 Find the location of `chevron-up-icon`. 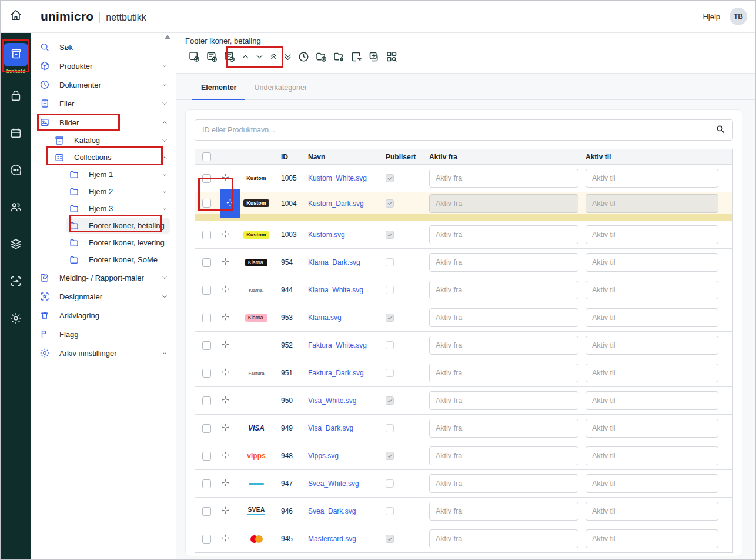

chevron-up-icon is located at coordinates (165, 122).